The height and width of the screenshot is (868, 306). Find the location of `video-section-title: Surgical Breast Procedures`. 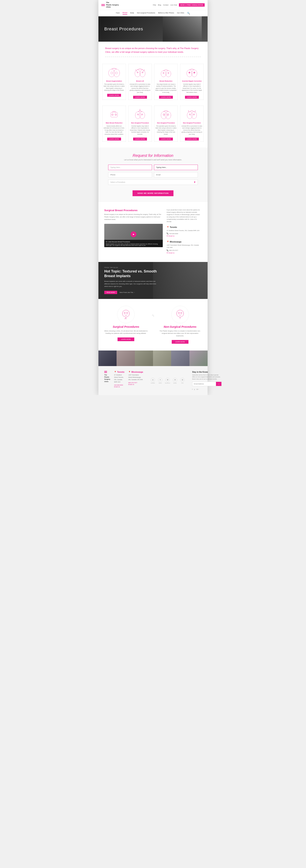

video-section-title: Surgical Breast Procedures is located at coordinates (134, 210).